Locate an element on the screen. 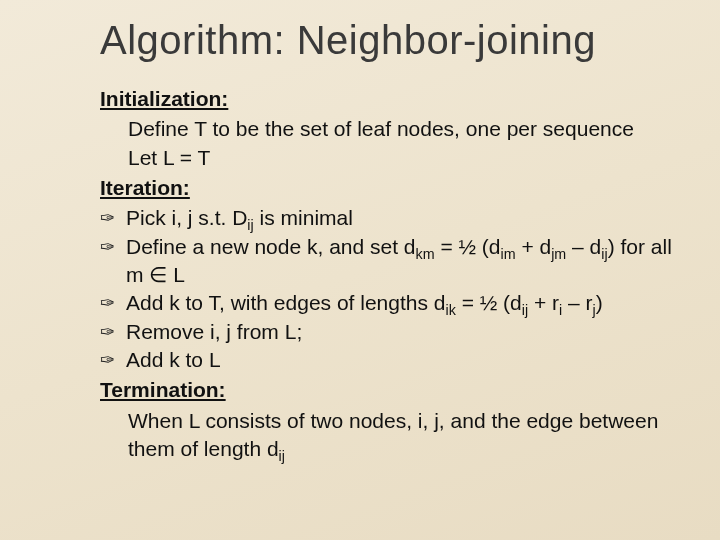  iter-bullet-4: ✑ Remove i, j from L; is located at coordinates (392, 332).